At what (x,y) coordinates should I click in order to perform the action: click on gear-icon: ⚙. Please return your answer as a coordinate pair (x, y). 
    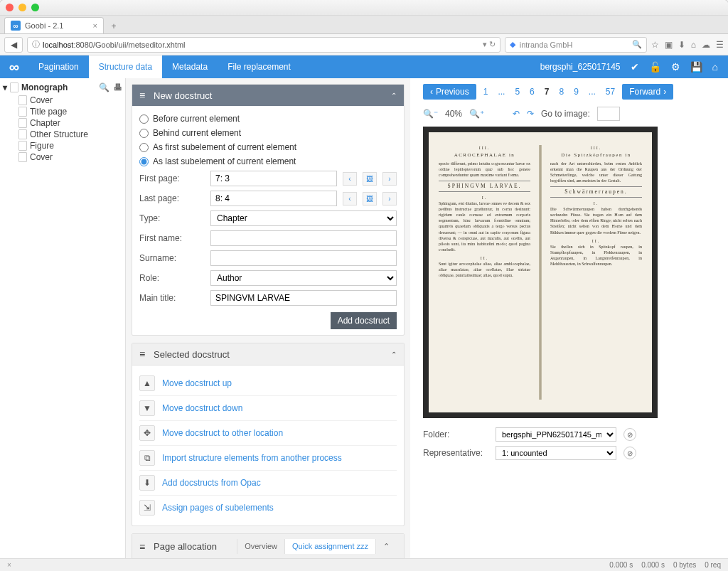
    Looking at the image, I should click on (675, 67).